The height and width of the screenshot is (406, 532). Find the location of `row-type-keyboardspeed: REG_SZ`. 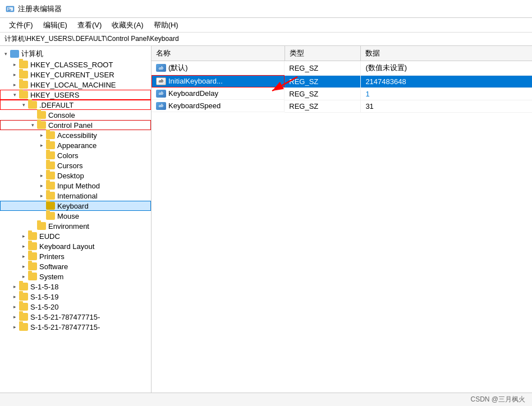

row-type-keyboardspeed: REG_SZ is located at coordinates (323, 106).